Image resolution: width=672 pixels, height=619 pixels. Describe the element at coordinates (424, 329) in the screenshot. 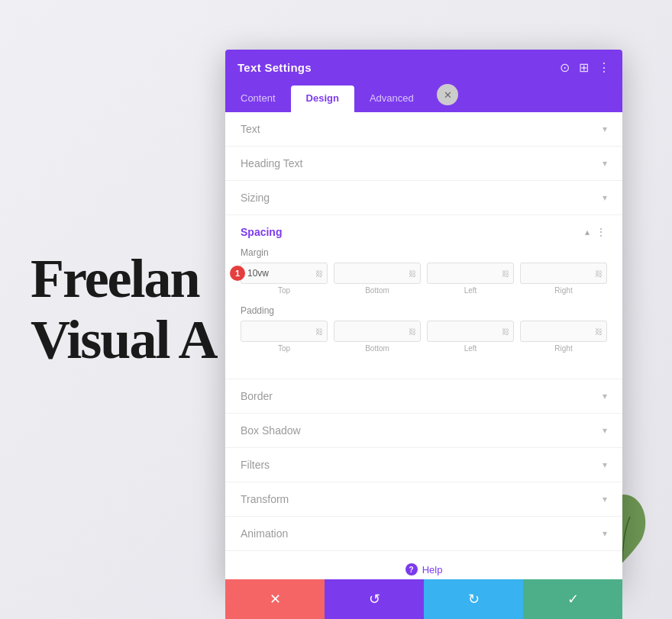

I see `padding-group: Padding ⛓ Top` at that location.